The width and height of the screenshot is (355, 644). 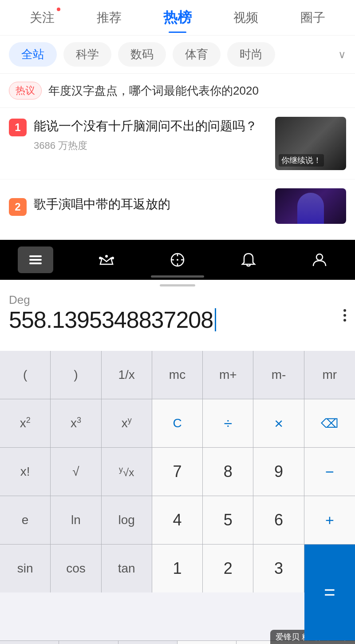 I want to click on key-3: 3, so click(x=279, y=568).